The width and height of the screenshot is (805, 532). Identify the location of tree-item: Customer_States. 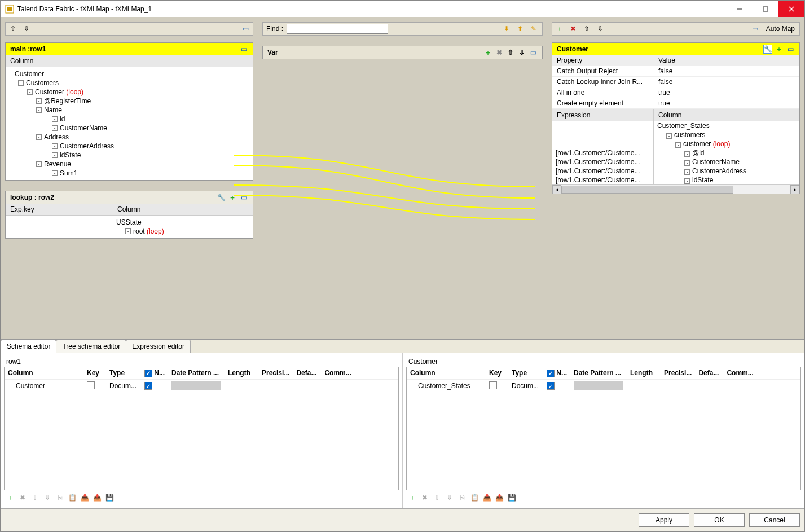
(676, 126).